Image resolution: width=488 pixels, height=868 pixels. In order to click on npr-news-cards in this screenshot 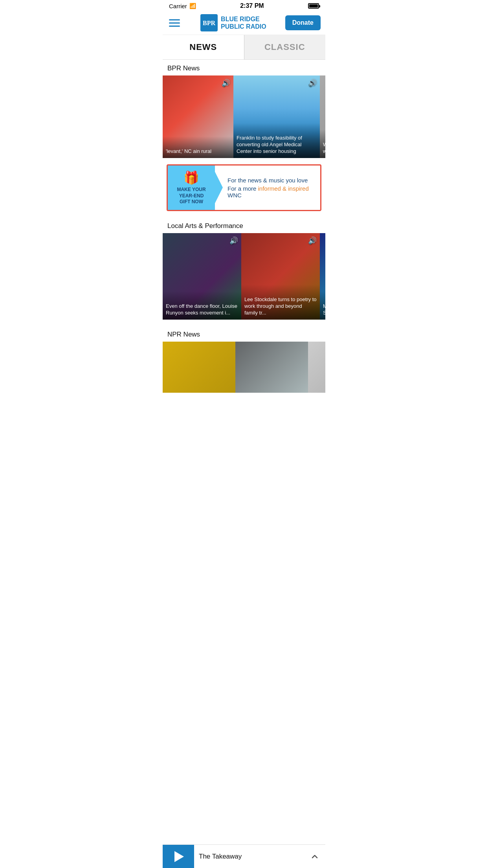, I will do `click(244, 367)`.